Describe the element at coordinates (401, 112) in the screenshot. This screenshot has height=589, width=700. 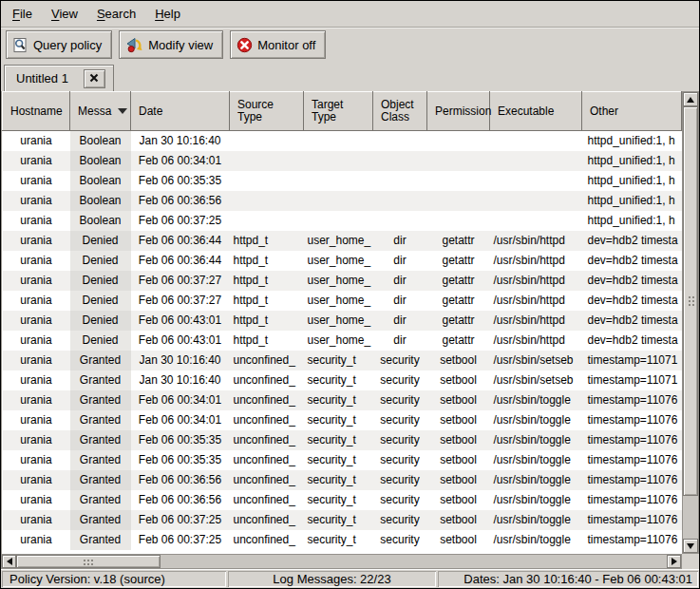
I see `column-header-object-class: Object Class` at that location.